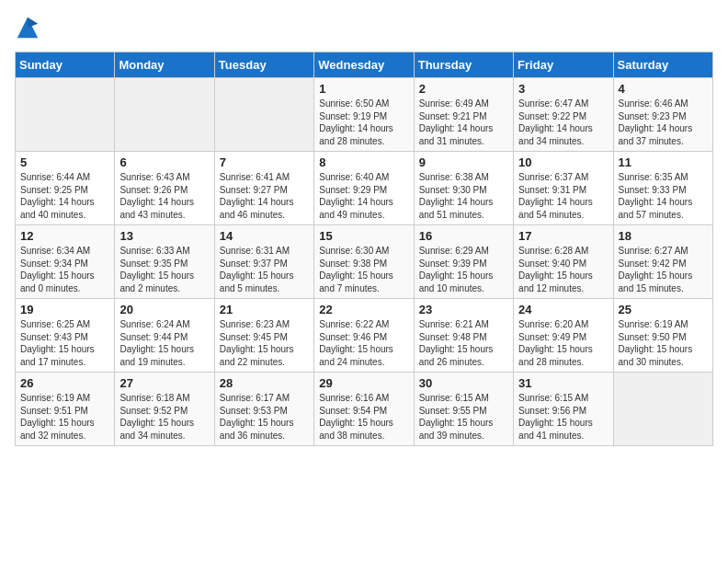  I want to click on day-number: 26, so click(64, 383).